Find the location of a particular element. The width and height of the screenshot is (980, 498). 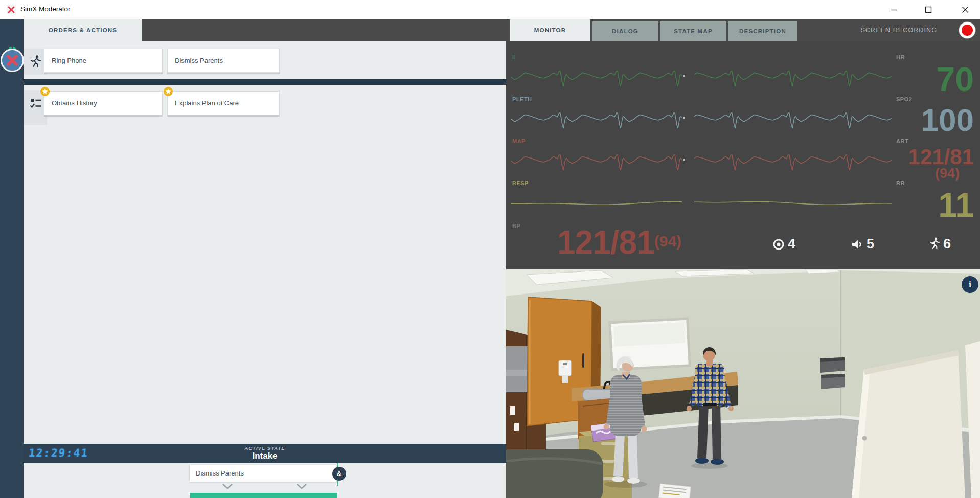

action-card-ring-phone: Ring Phone is located at coordinates (103, 60).